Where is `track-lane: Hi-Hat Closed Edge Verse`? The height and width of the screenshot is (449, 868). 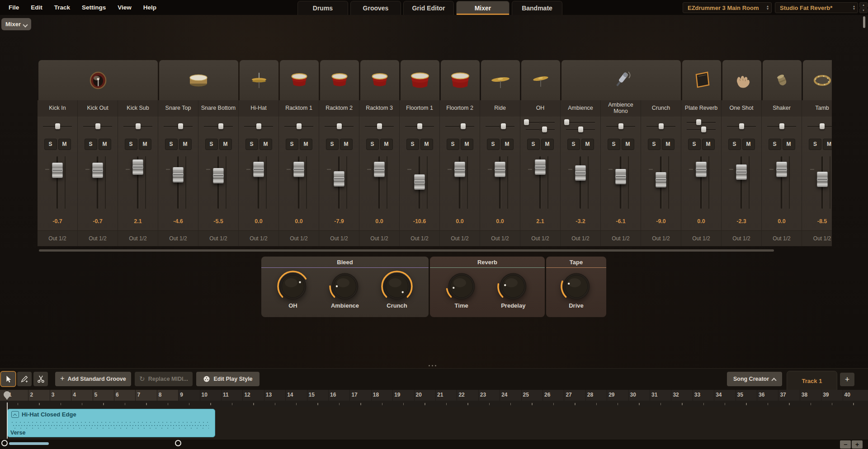 track-lane: Hi-Hat Closed Edge Verse is located at coordinates (434, 423).